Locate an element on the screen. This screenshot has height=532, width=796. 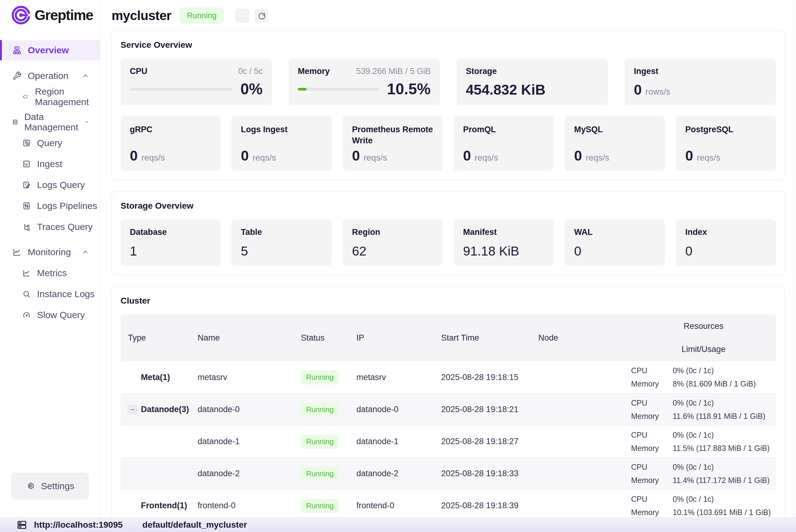
settings-button: Settings is located at coordinates (50, 486).